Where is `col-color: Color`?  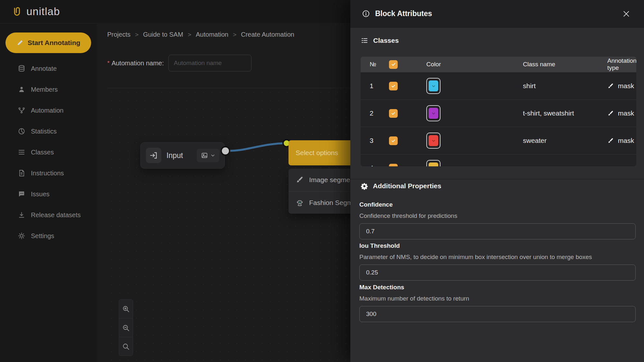
col-color: Color is located at coordinates (475, 64).